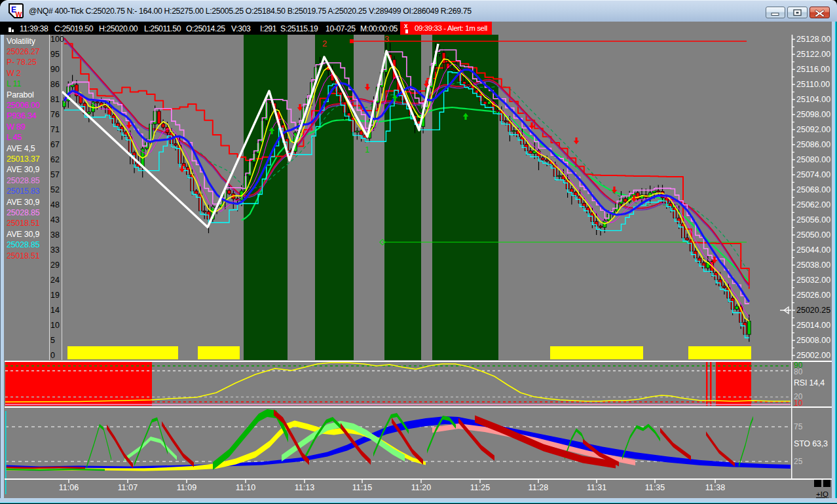  Describe the element at coordinates (538, 488) in the screenshot. I see `svg-text: 11:28` at that location.